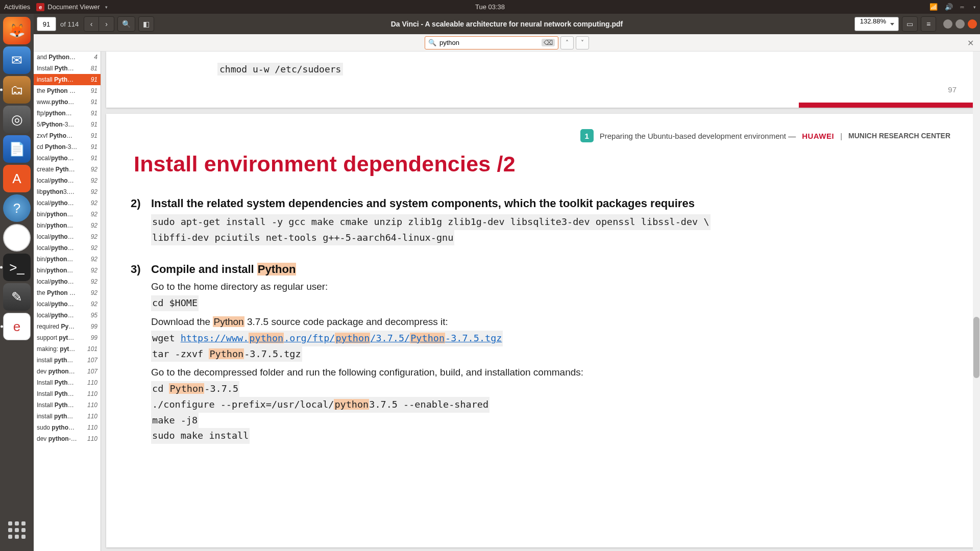  I want to click on zoom-selector: 132.88%, so click(877, 24).